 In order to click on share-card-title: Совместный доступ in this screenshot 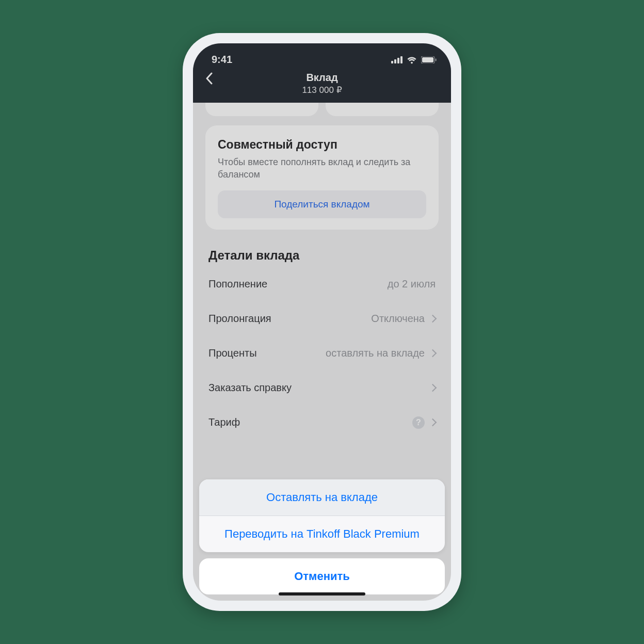, I will do `click(322, 144)`.